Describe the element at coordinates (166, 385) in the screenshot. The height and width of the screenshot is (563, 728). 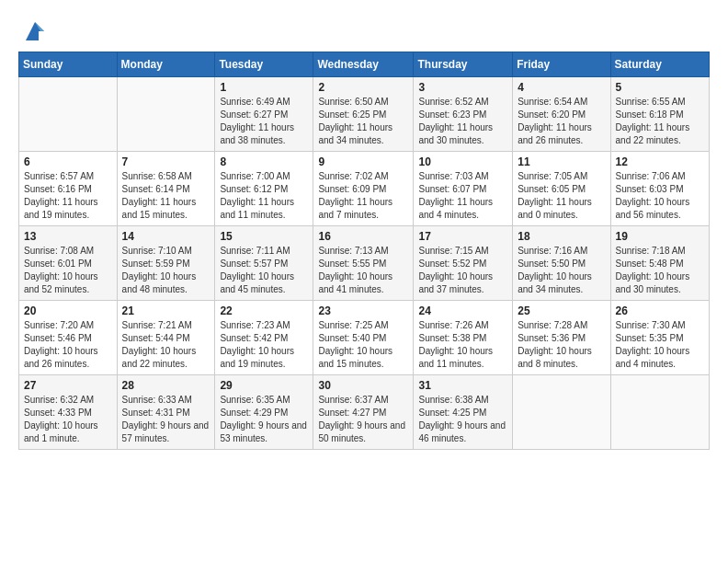
I see `day-number: 28` at that location.